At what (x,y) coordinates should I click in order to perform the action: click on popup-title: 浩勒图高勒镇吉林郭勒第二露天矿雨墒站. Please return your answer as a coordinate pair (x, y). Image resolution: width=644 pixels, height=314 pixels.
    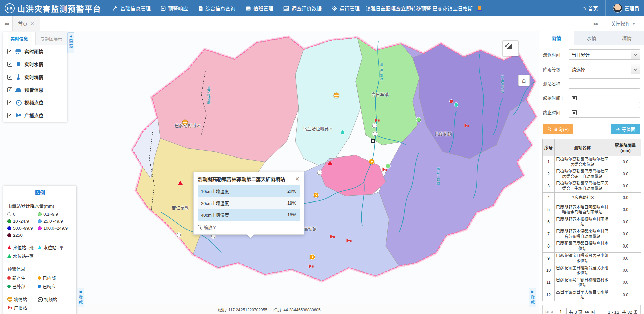
    Looking at the image, I should click on (243, 179).